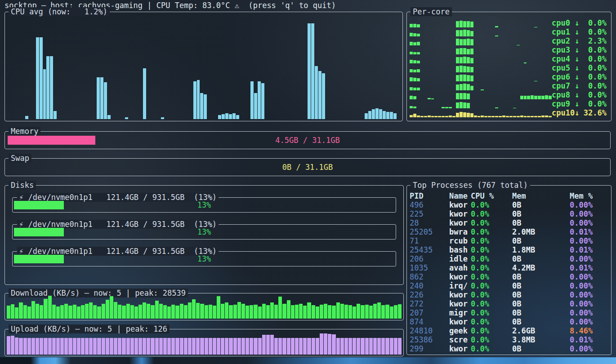 The width and height of the screenshot is (616, 364). I want to click on process-pid: 862, so click(429, 277).